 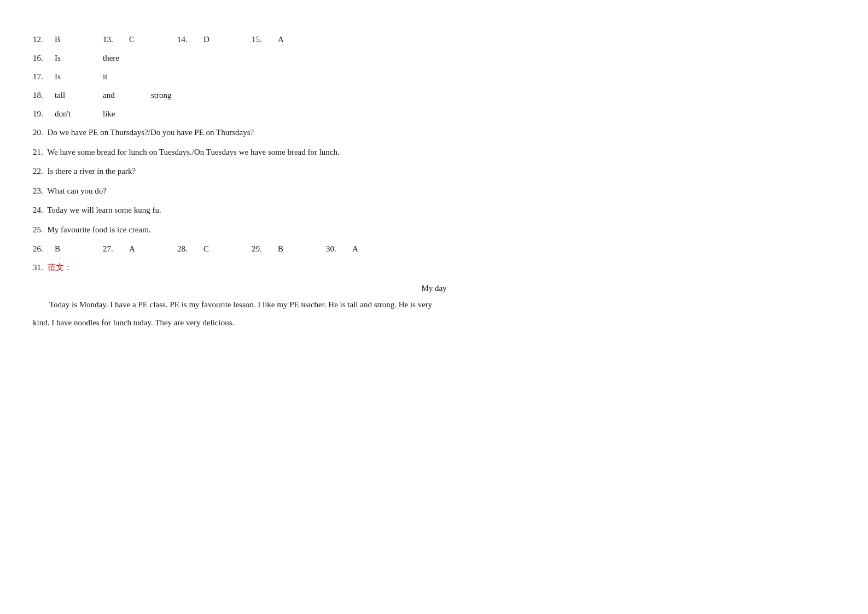 What do you see at coordinates (194, 152) in the screenshot?
I see `sentence-21-text: We have some bread for lunch on Tuesdays…` at bounding box center [194, 152].